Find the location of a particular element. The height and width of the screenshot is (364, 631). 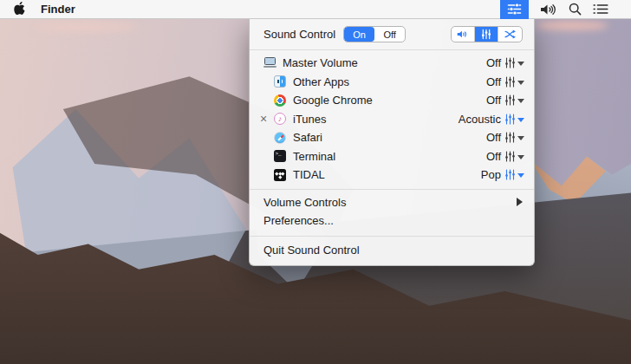

preset-dropdown: Acoustic is located at coordinates (491, 120).